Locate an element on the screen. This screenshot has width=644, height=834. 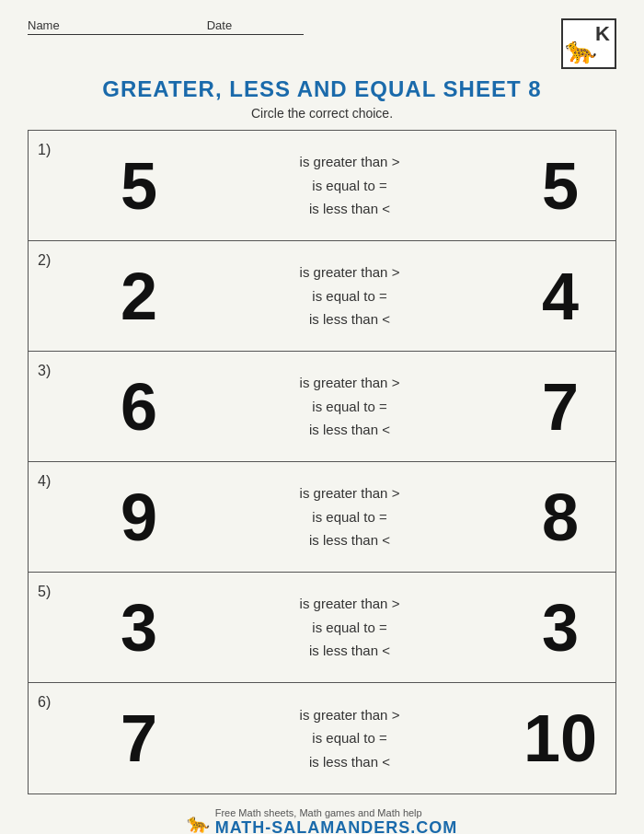
problem-number: 5) is located at coordinates (56, 586).